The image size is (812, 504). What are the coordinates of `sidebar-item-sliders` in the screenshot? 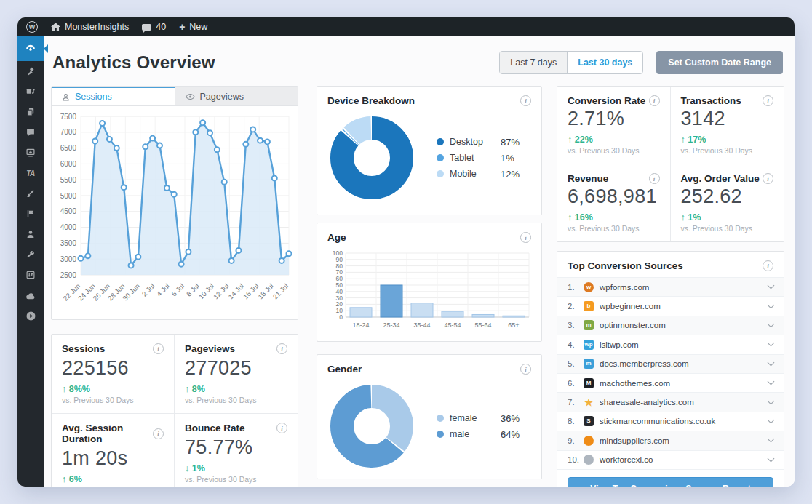 It's located at (31, 275).